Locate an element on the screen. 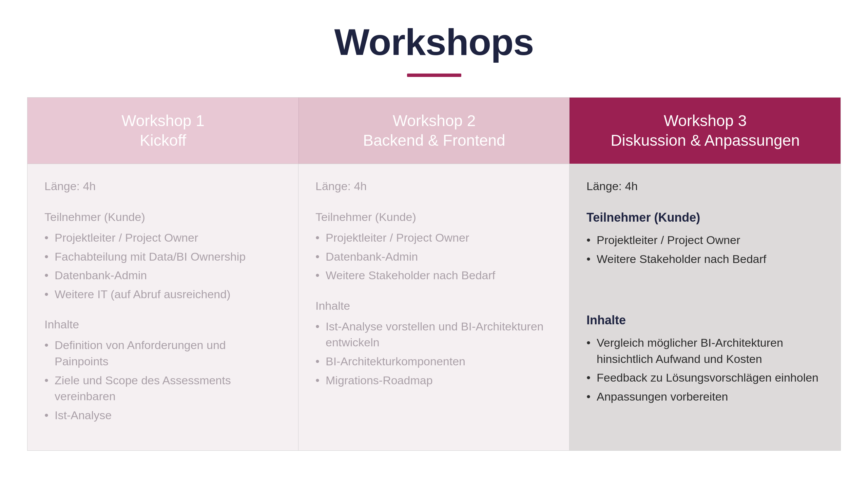 Image resolution: width=868 pixels, height=488 pixels. workshop-1-content-title: Inhalte is located at coordinates (163, 325).